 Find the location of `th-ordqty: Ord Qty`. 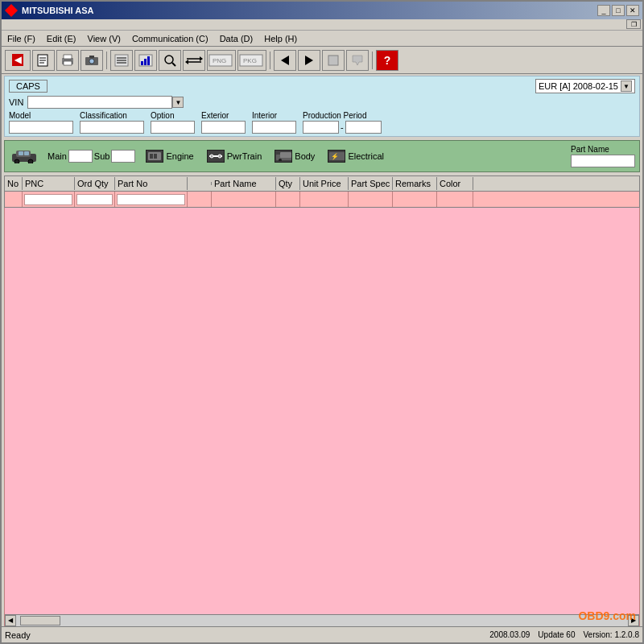

th-ordqty: Ord Qty is located at coordinates (95, 184).